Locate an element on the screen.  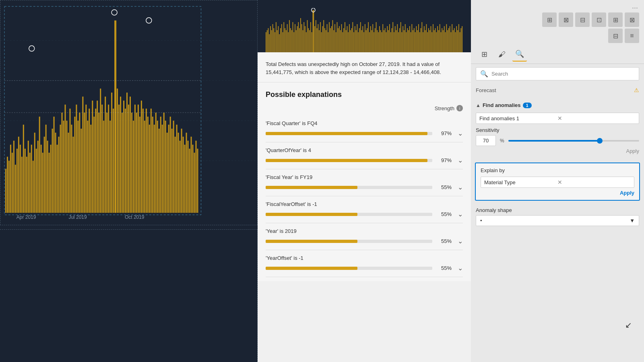
viz-icon-1: ⊞ is located at coordinates (549, 20).